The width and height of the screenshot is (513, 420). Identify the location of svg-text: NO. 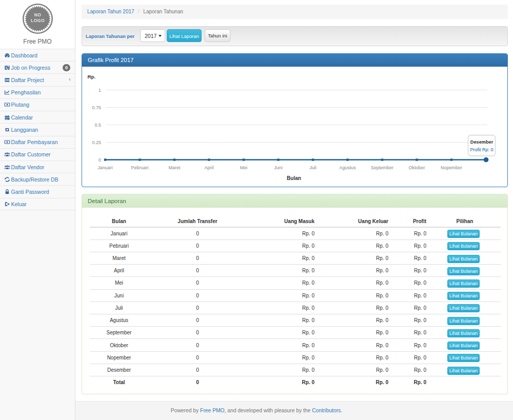
(38, 15).